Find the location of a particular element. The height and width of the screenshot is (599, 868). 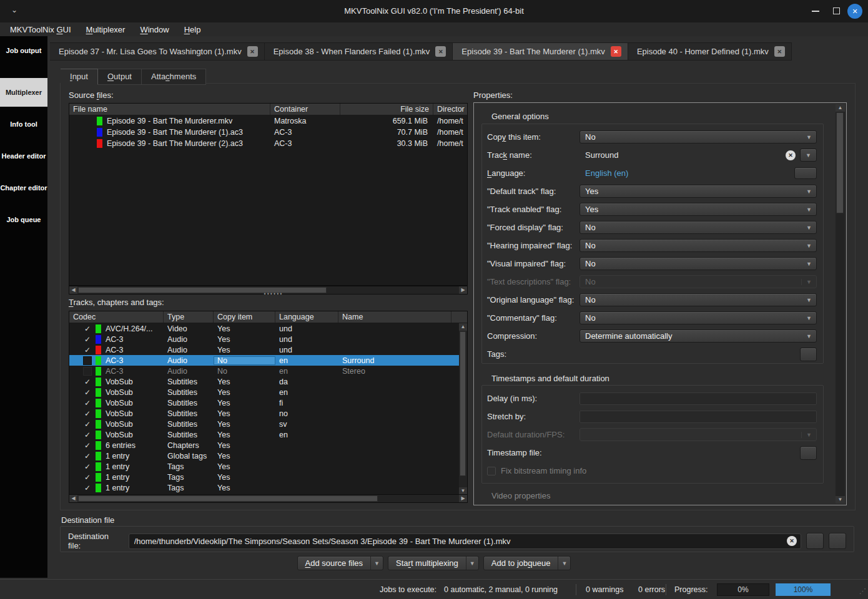

tracks-vscrollbar: ▲ ▼ is located at coordinates (463, 409).